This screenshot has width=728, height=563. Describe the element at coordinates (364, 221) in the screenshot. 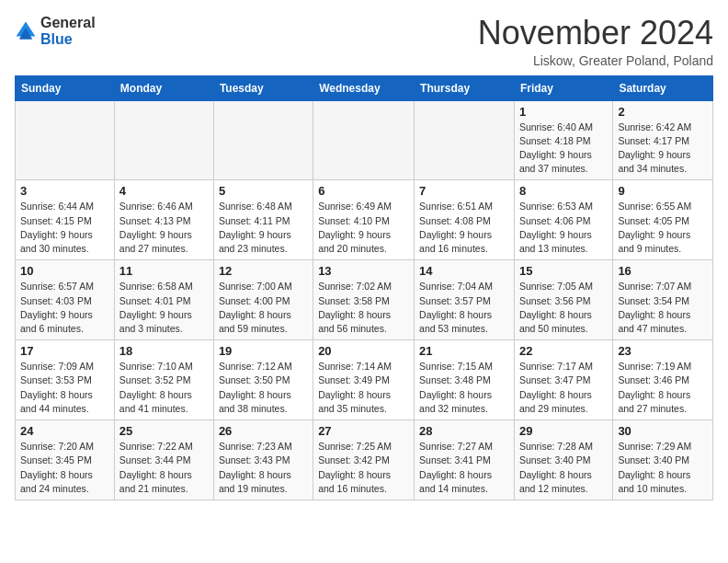

I see `calendar-day-cell: 6Sunrise: 6:49 AM Sunset: 4:10 PM Daylig…` at that location.